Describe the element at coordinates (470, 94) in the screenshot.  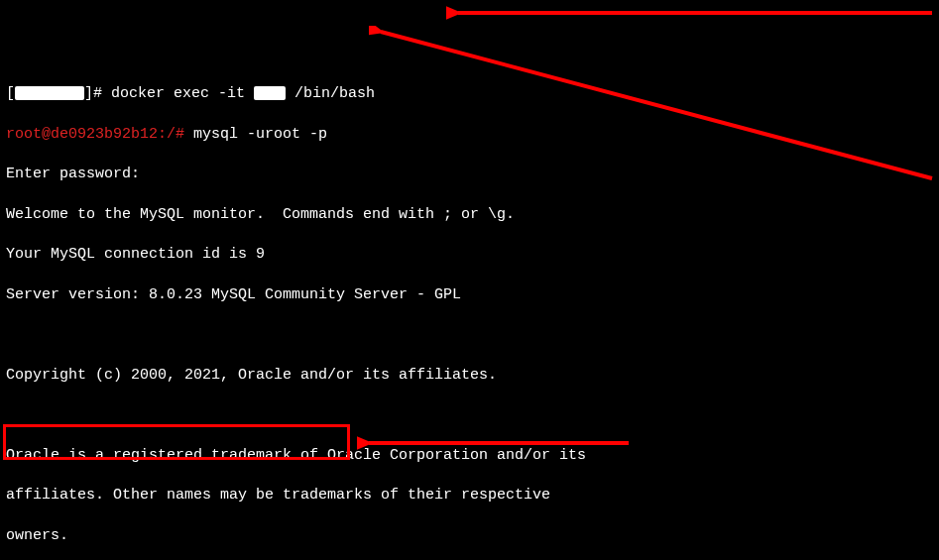
I see `shell-prompt-line-1: []# docker exec -it /bin/bash` at that location.